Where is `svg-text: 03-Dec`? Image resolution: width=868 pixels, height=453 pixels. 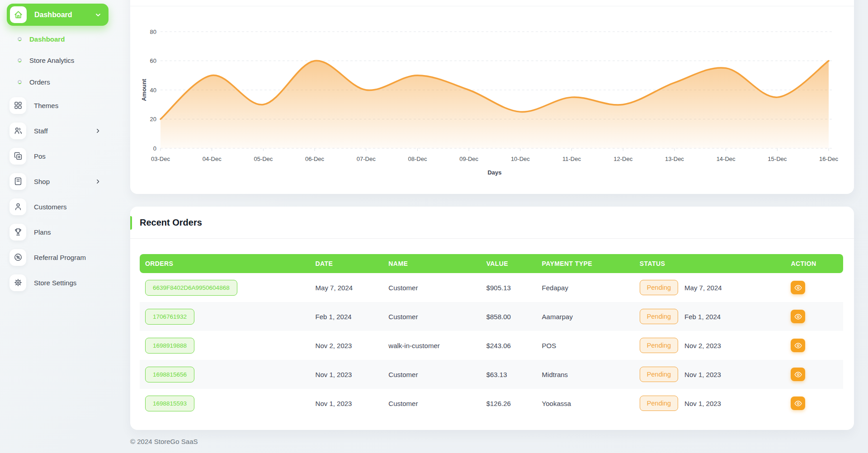 svg-text: 03-Dec is located at coordinates (160, 159).